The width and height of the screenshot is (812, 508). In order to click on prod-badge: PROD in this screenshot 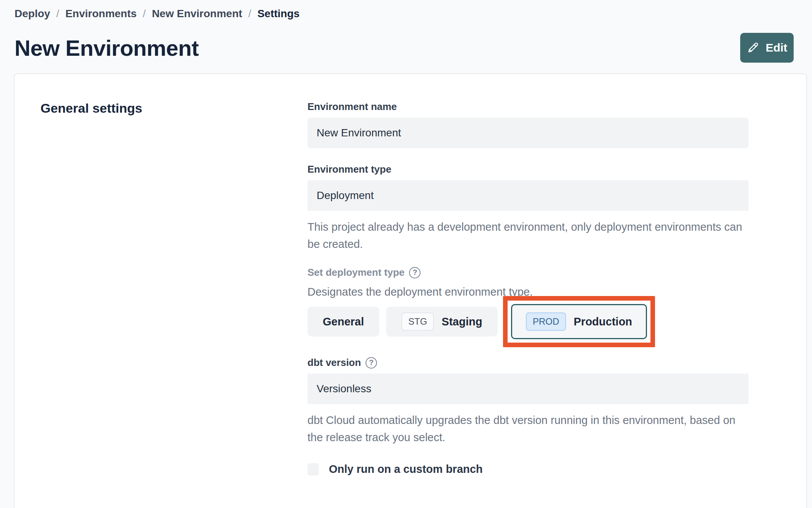, I will do `click(546, 322)`.